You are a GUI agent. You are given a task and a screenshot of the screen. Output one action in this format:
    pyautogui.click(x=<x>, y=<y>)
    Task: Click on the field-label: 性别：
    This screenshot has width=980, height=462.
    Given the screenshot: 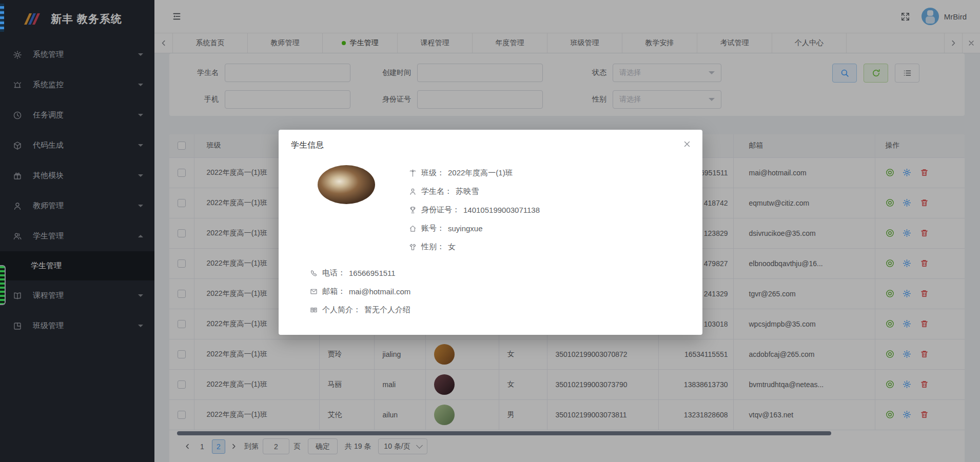 What is the action you would take?
    pyautogui.click(x=433, y=247)
    